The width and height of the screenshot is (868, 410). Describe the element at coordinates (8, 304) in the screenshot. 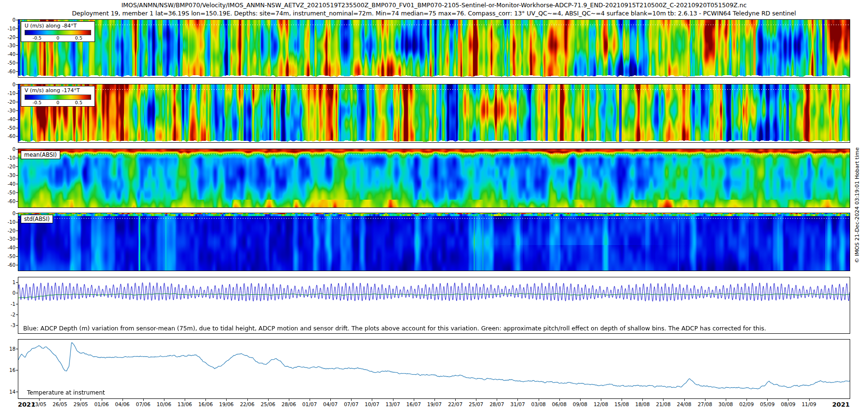

I see `y-tick-label: -1` at that location.